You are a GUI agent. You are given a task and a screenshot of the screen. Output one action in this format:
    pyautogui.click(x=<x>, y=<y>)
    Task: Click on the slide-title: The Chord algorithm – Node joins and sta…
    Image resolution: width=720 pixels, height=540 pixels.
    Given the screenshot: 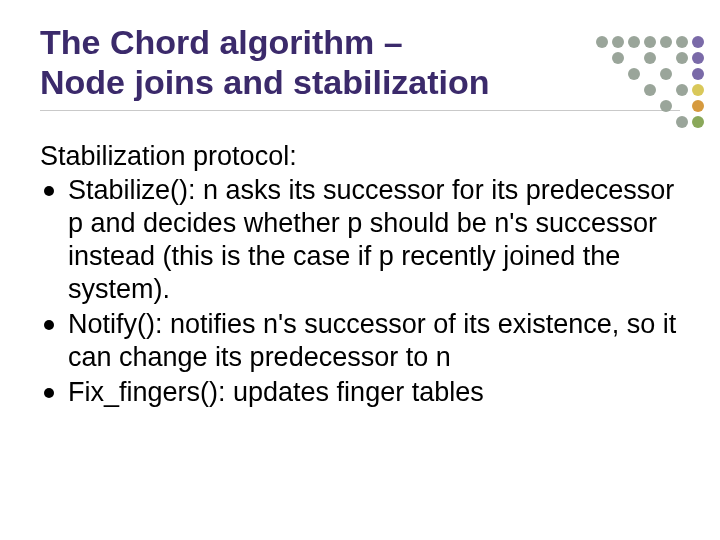 What is the action you would take?
    pyautogui.click(x=360, y=66)
    